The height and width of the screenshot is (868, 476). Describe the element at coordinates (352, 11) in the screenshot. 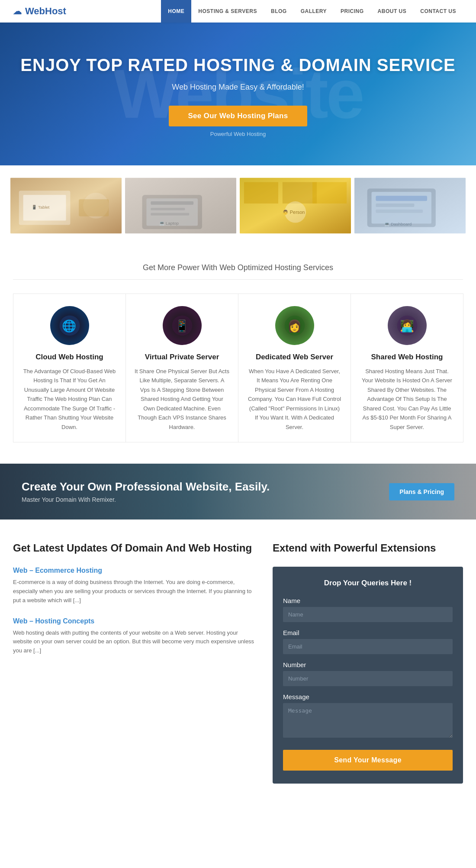

I see `nav-item-pricing: PRICING` at that location.